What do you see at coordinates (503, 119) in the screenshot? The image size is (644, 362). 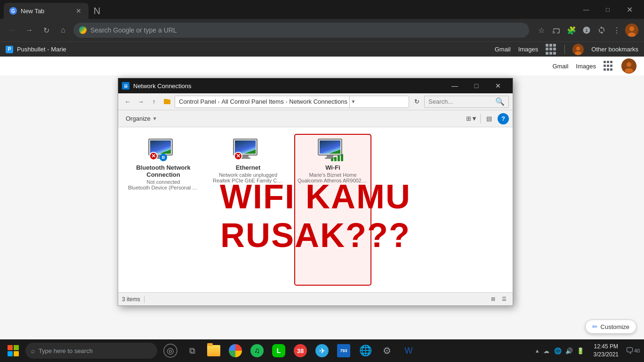 I see `help-button: ?` at bounding box center [503, 119].